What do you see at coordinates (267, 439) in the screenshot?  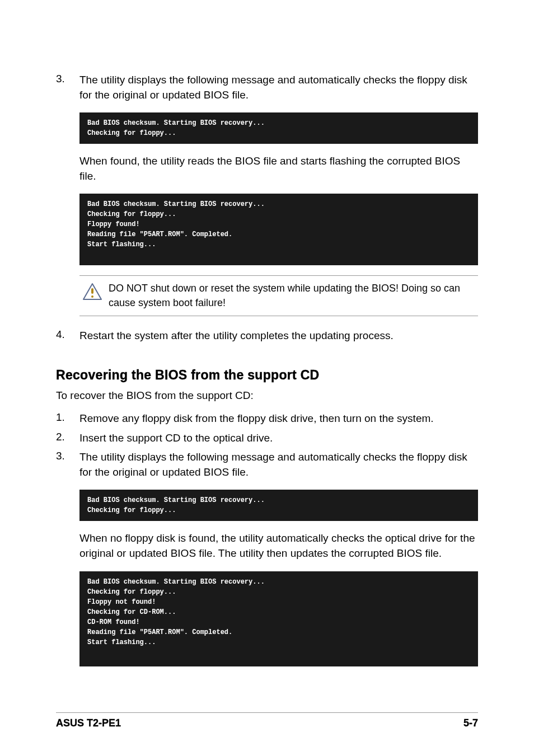 I see `cd-step-2: 2. Insert the support CD to the optical …` at bounding box center [267, 439].